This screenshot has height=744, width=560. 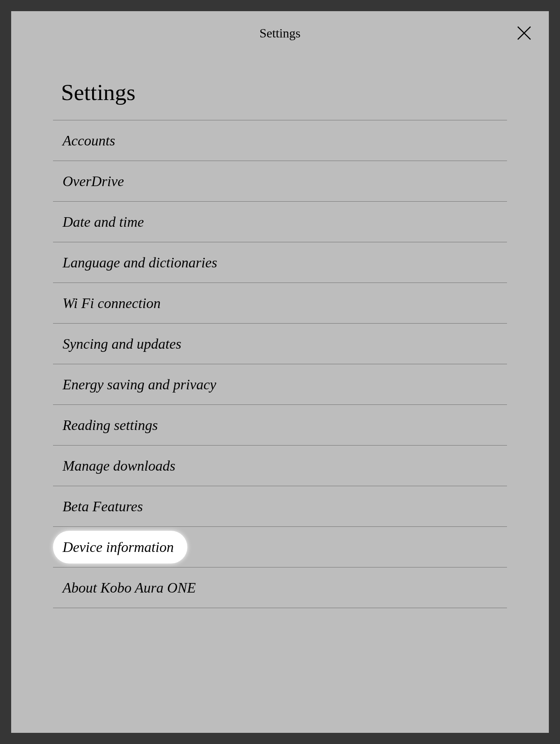 I want to click on close-button, so click(x=524, y=33).